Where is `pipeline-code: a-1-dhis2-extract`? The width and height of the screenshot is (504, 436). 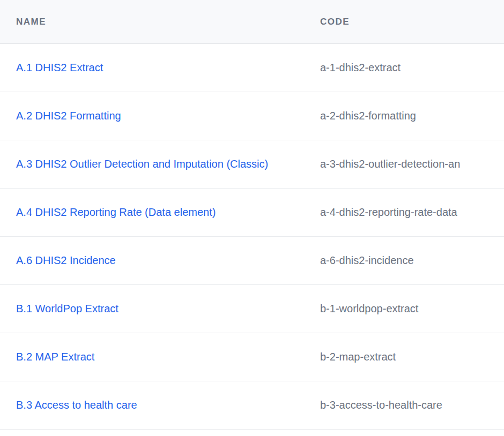
pipeline-code: a-1-dhis2-extract is located at coordinates (360, 67).